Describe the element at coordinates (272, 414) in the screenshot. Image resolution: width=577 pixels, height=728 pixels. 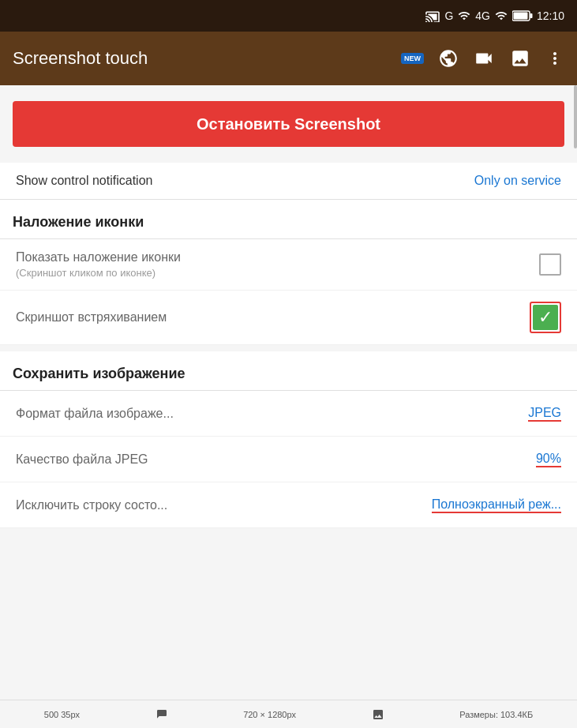
I see `file-format-label: Формат файла изображе...` at that location.